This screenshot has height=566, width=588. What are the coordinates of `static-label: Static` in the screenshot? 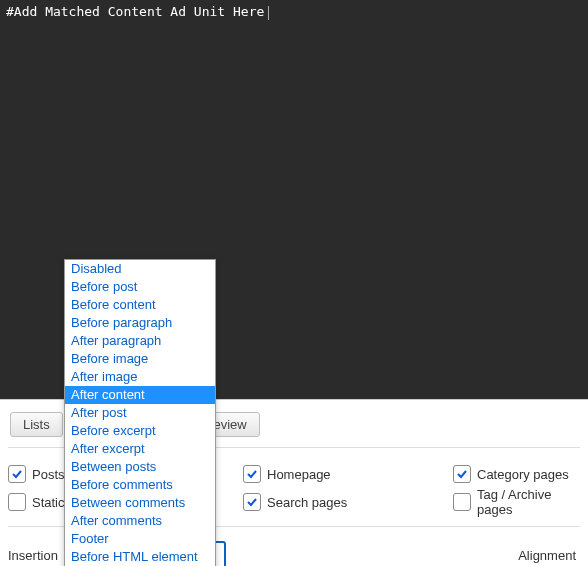 It's located at (48, 502).